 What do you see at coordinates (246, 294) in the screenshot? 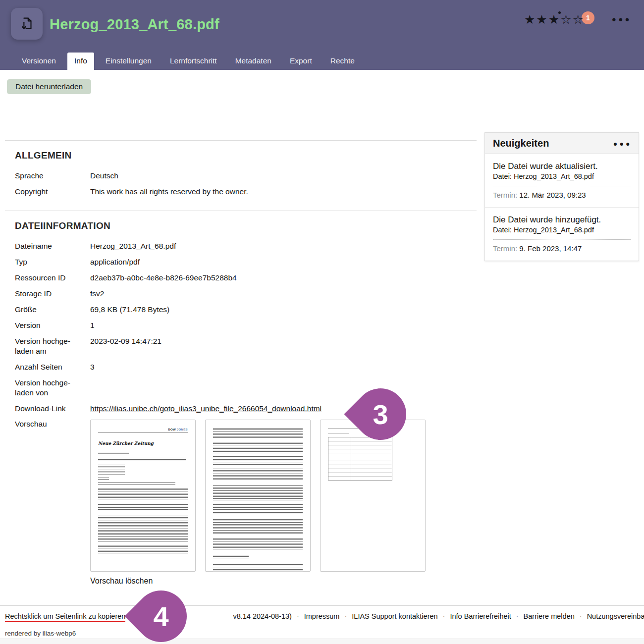
I see `info-row-storage-id: Storage ID fsv2` at bounding box center [246, 294].